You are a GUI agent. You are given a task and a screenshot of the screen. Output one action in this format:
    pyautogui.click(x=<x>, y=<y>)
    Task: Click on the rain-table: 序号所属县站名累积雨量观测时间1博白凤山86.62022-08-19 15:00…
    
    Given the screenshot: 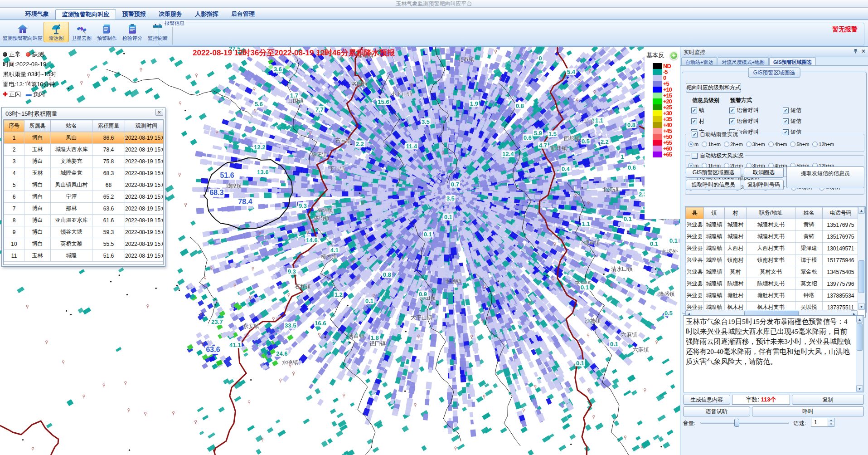 What is the action you would take?
    pyautogui.click(x=83, y=192)
    